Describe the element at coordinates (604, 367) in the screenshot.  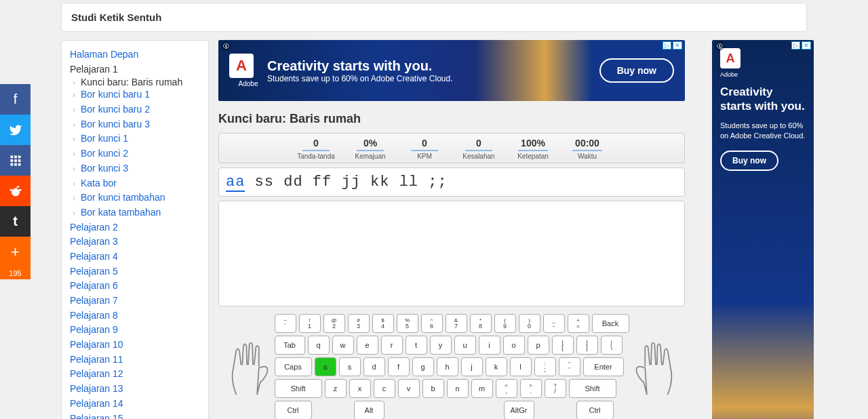
I see `key-enter: Enter` at that location.